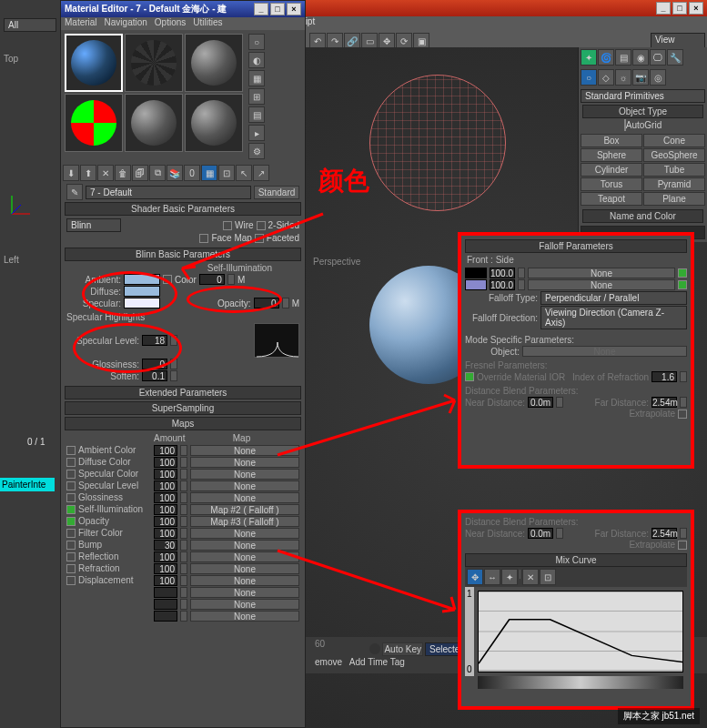 The height and width of the screenshot is (728, 707). What do you see at coordinates (682, 545) in the screenshot?
I see `extrap2-check` at bounding box center [682, 545].